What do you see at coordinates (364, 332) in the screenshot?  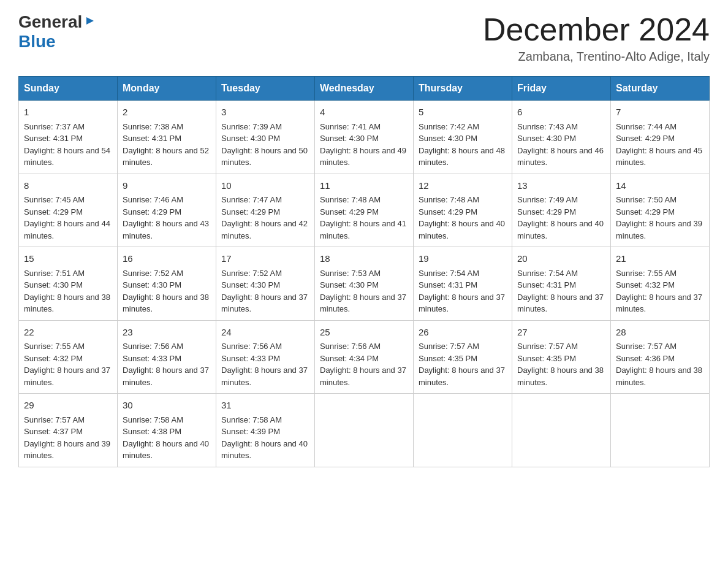 I see `day-number: 25` at bounding box center [364, 332].